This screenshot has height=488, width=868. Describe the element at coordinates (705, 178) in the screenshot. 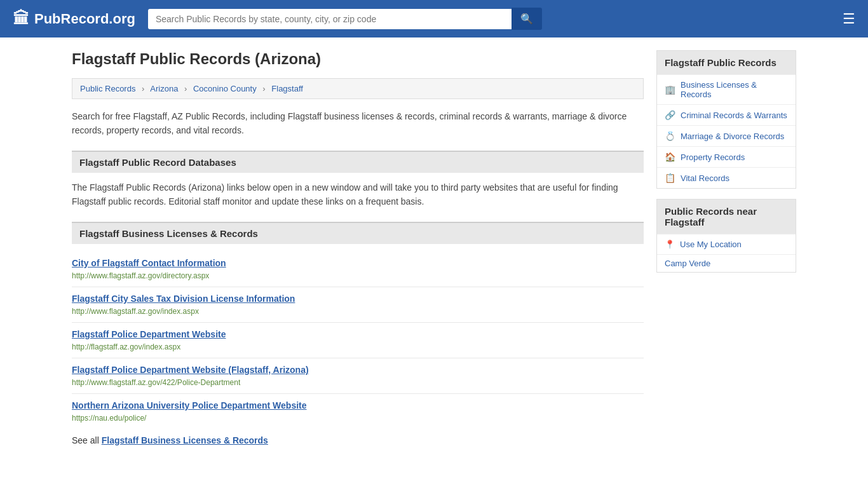

I see `sidebar-item-label-4: Vital Records` at that location.